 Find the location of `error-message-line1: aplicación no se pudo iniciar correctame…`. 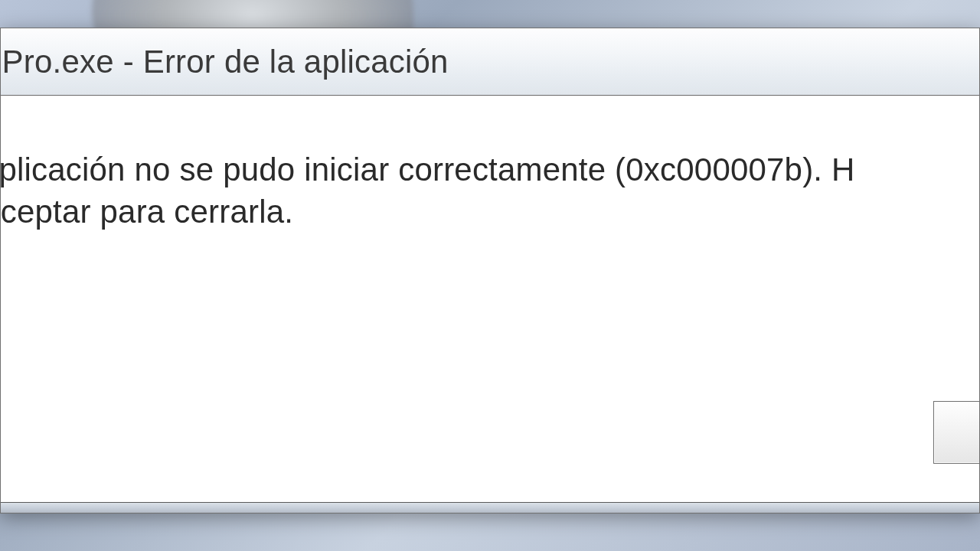

error-message-line1: aplicación no se pudo iniciar correctame… is located at coordinates (428, 170).